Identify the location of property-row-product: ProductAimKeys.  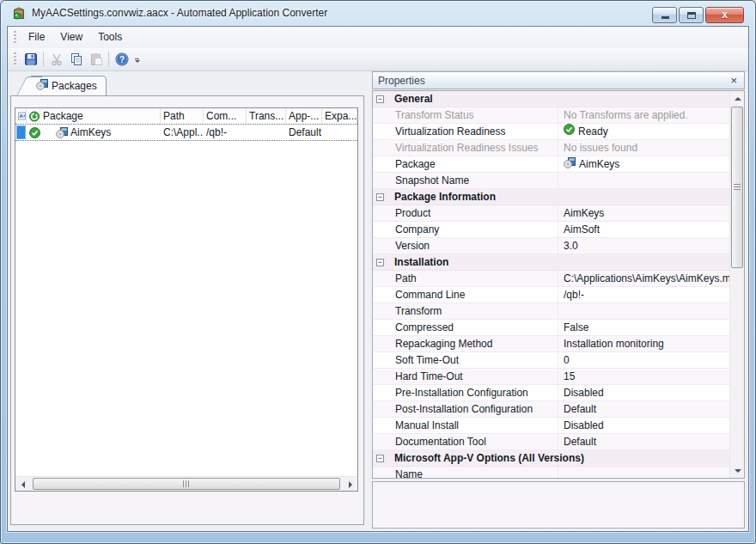
(552, 213).